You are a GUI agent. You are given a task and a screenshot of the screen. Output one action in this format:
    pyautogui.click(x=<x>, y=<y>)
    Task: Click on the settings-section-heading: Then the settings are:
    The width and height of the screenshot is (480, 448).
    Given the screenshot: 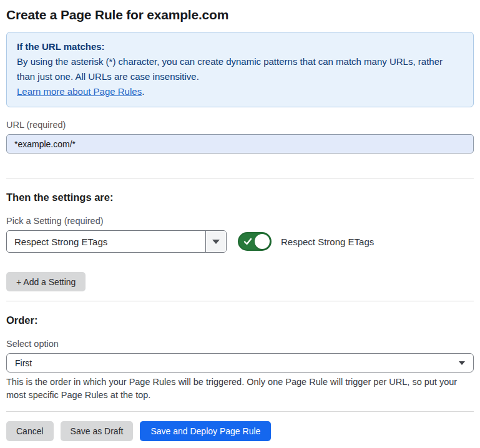 What is the action you would take?
    pyautogui.click(x=240, y=197)
    